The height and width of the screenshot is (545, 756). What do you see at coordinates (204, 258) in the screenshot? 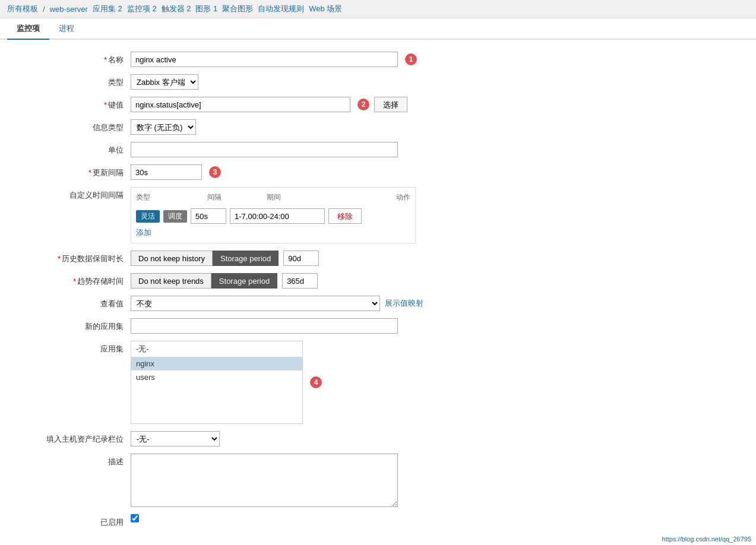
I see `history-toggle-group: Do not keep history Storage period` at bounding box center [204, 258].